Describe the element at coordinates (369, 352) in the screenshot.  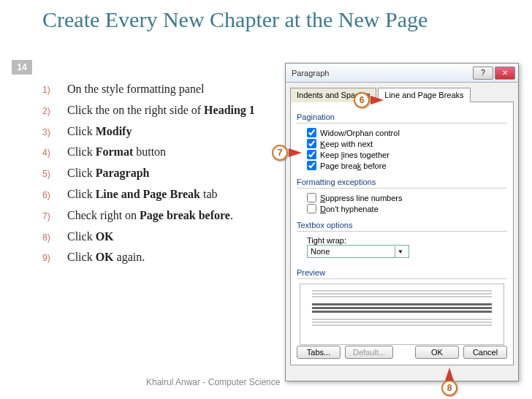
I see `default-button: Default...` at that location.